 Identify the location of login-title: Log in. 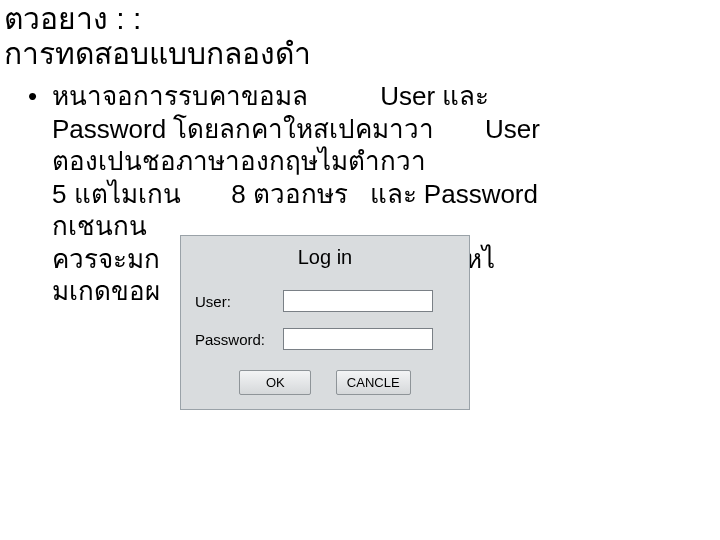
(325, 258).